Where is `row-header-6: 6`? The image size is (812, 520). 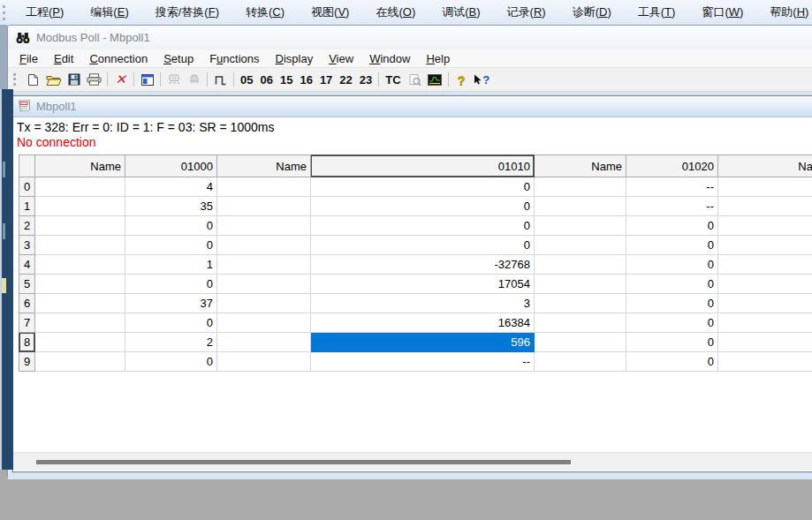
row-header-6: 6 is located at coordinates (27, 304).